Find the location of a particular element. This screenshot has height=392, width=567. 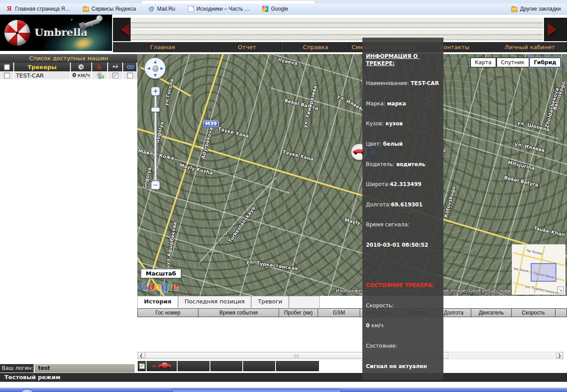

tracker-row: TEST-CAR 0 км/ч is located at coordinates (69, 75).